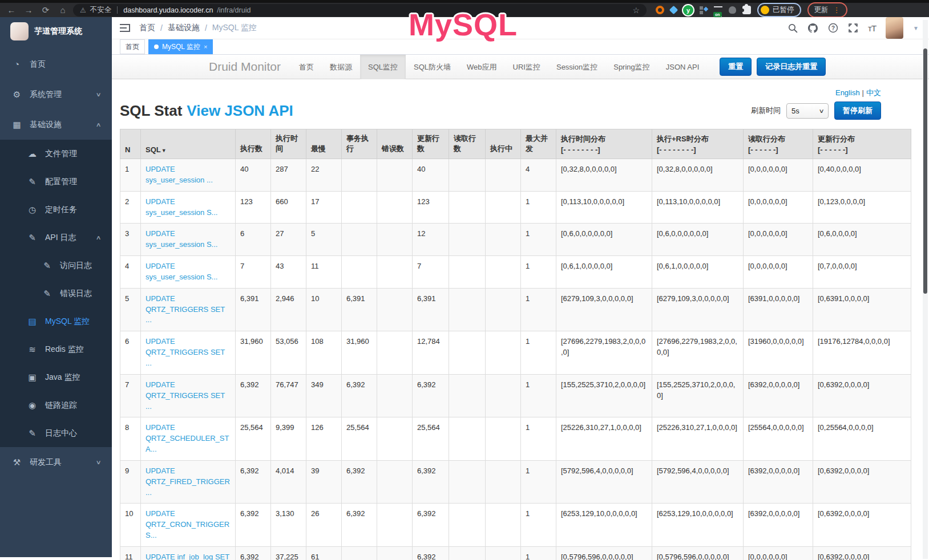 This screenshot has width=929, height=560. I want to click on sidebar-item-java-监控: ▣Java 监控, so click(56, 378).